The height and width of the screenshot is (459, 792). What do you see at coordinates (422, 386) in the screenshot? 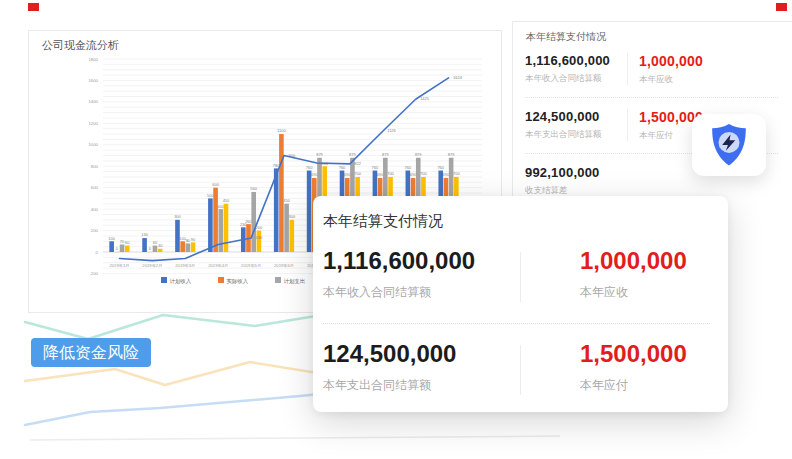
I see `popup-expense-settlement-label: 本年支出合同结算额` at bounding box center [422, 386].